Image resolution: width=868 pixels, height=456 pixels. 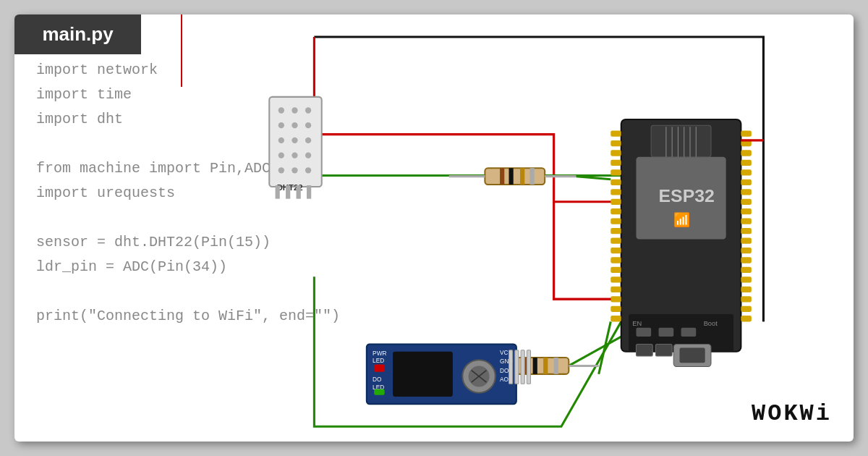 I want to click on svg-text: ESP32, so click(x=687, y=195).